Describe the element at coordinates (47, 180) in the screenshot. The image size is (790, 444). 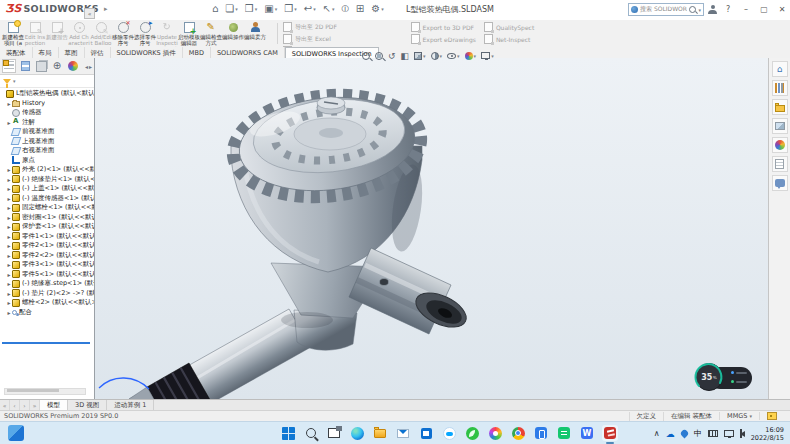
I see `tree-item-row: ▸ (-) 绝缘垫片<1> (默认<<默认>_显` at that location.